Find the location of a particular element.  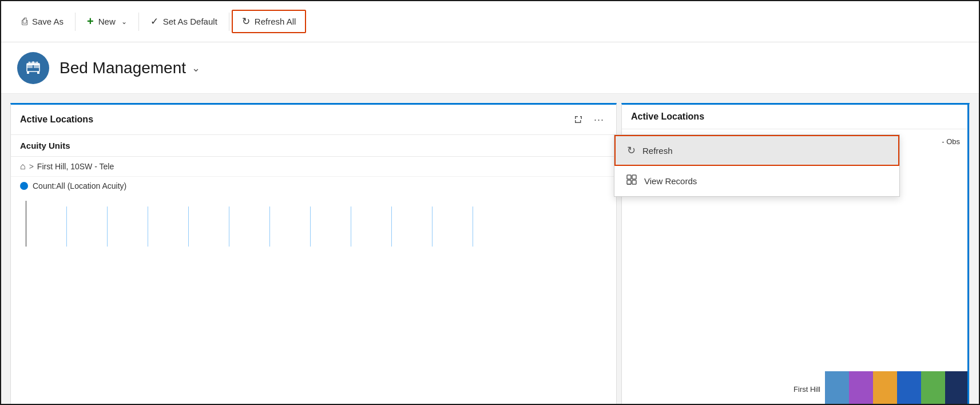

new-plus-icon: + is located at coordinates (90, 22).